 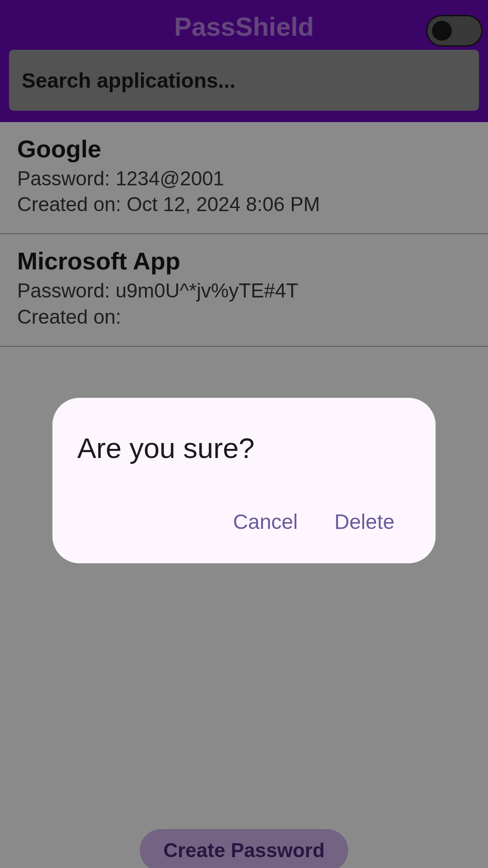 What do you see at coordinates (266, 522) in the screenshot?
I see `cancel-button: Cancel` at bounding box center [266, 522].